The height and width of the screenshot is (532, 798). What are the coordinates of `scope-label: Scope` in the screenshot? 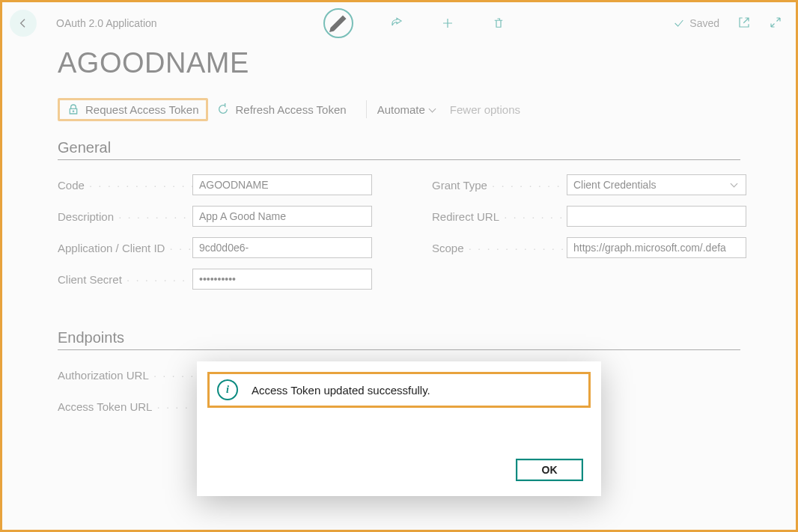 It's located at (499, 248).